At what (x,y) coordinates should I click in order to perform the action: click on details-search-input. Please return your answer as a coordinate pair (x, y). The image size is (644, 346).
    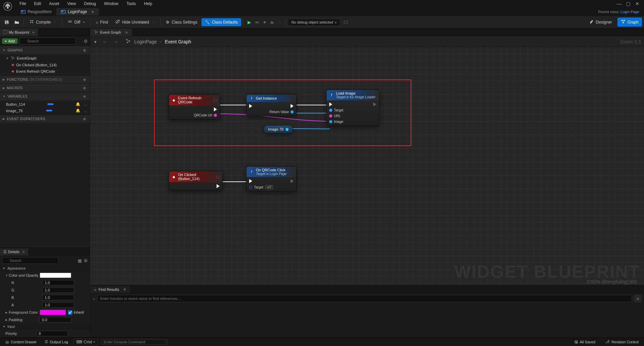
    Looking at the image, I should click on (30, 261).